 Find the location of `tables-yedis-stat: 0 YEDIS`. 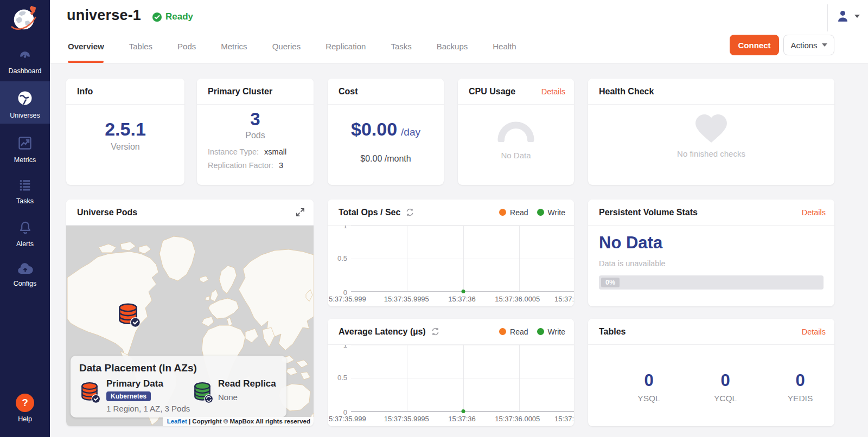

tables-yedis-stat: 0 YEDIS is located at coordinates (800, 387).